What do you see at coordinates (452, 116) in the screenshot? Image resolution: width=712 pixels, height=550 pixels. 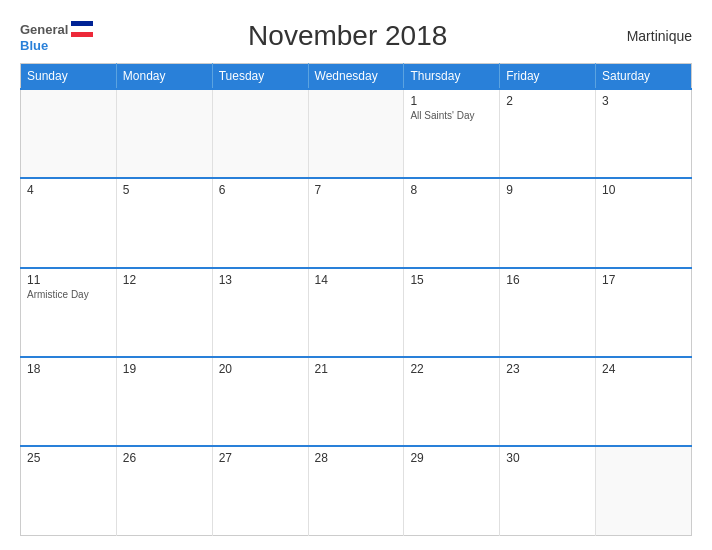 I see `holiday-label: All Saints' Day` at bounding box center [452, 116].